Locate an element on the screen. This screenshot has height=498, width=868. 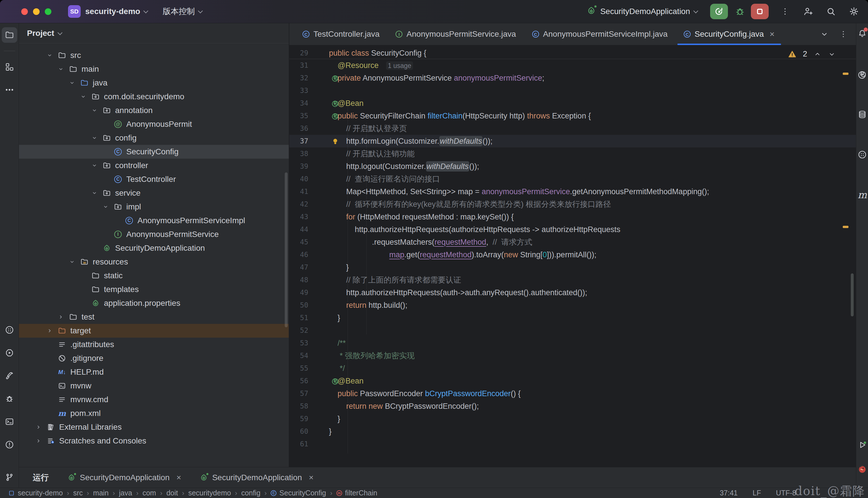
code-line-42: 42 // 循环便利所有的key(key就是所有的请求类型分类) 根据分类来放行… is located at coordinates (573, 205).